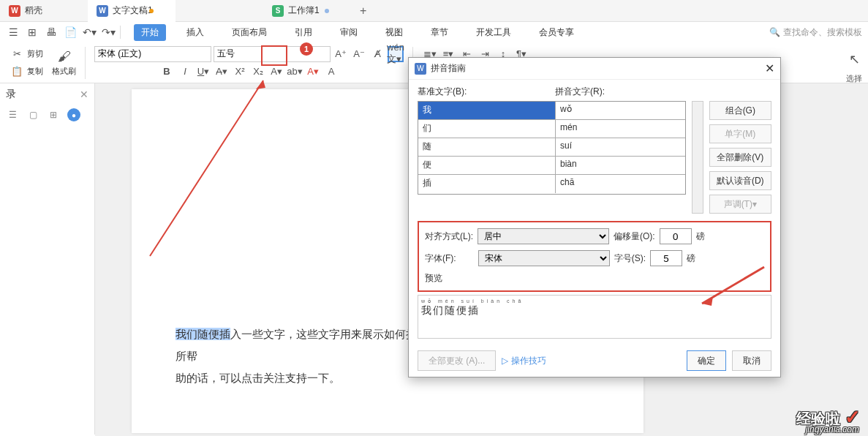 Image resolution: width=868 pixels, height=436 pixels. What do you see at coordinates (394, 32) in the screenshot?
I see `tab-view: 视图` at bounding box center [394, 32].